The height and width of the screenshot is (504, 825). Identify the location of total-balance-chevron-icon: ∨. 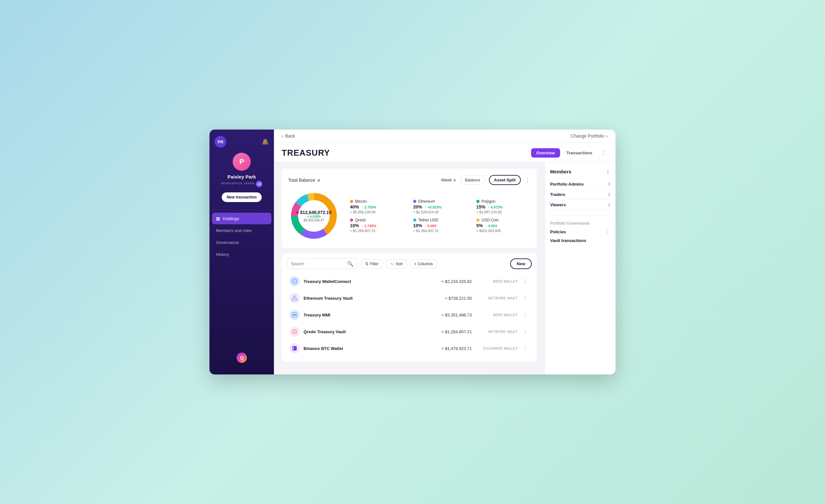
(319, 180).